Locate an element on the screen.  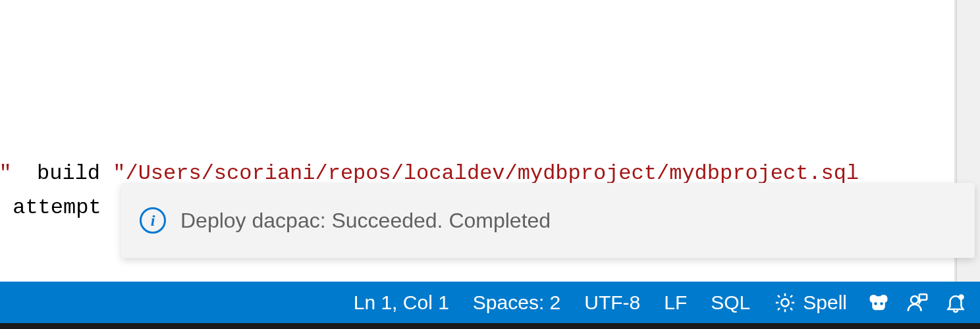
notifications is located at coordinates (956, 303).